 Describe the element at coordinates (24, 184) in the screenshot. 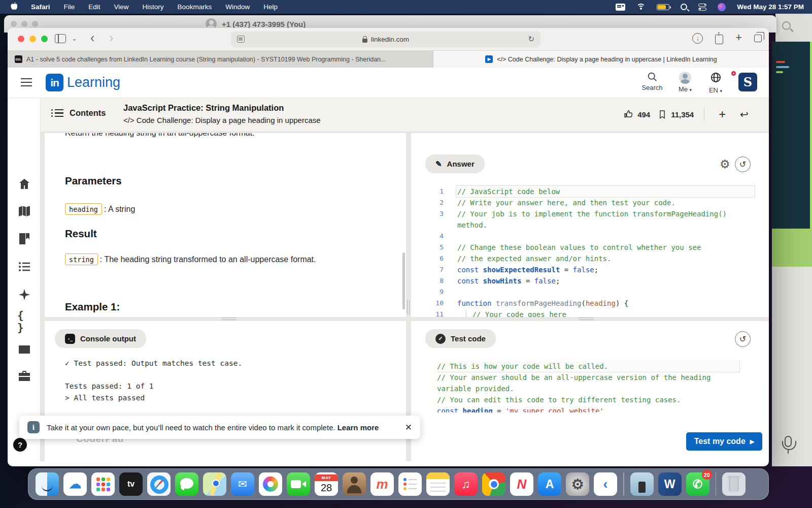

I see `nav-home-icon` at that location.